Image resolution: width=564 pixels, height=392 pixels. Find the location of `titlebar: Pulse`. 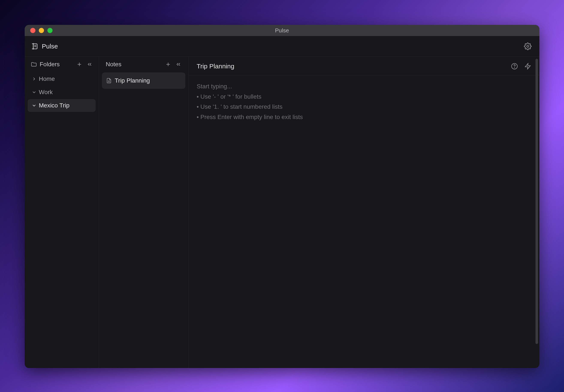

titlebar: Pulse is located at coordinates (282, 30).